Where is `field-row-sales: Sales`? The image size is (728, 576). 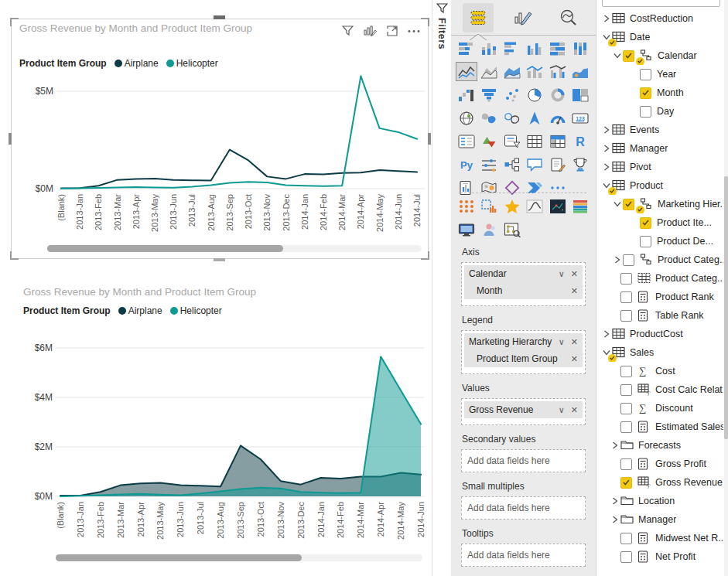
field-row-sales: Sales is located at coordinates (660, 353).